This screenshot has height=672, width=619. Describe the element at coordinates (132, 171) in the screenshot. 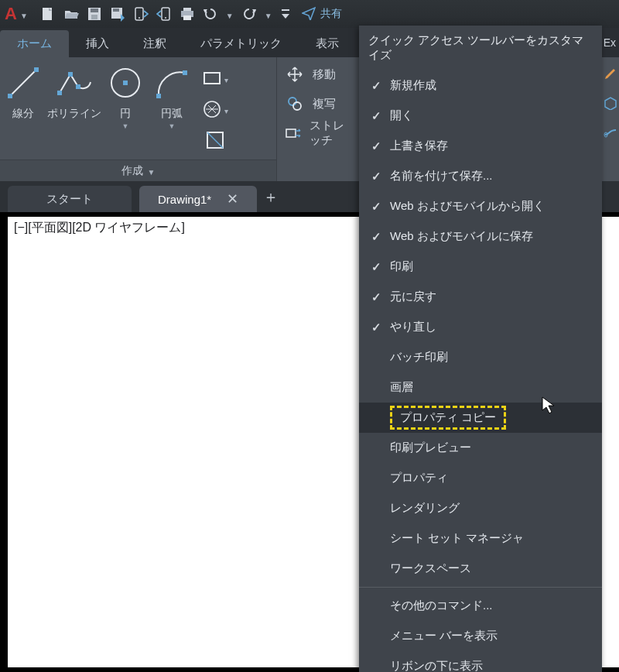

I see `draw-panel-label: 作成` at that location.